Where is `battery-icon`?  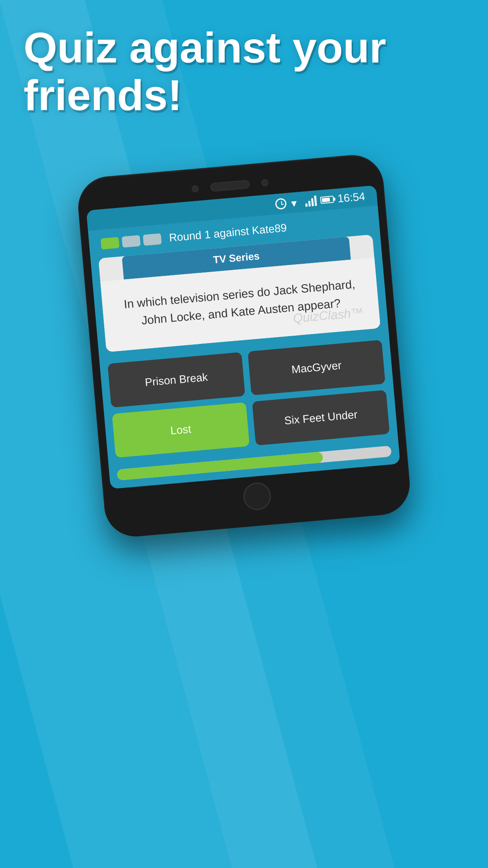
battery-icon is located at coordinates (327, 200).